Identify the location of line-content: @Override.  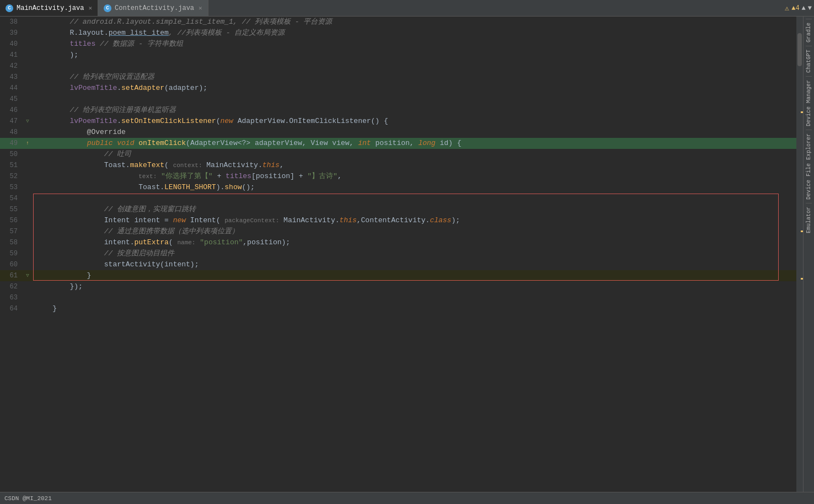
(415, 132).